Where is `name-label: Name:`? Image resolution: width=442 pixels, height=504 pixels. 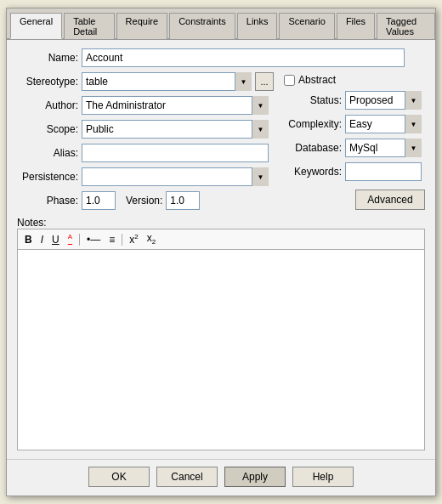
name-label: Name: is located at coordinates (48, 58).